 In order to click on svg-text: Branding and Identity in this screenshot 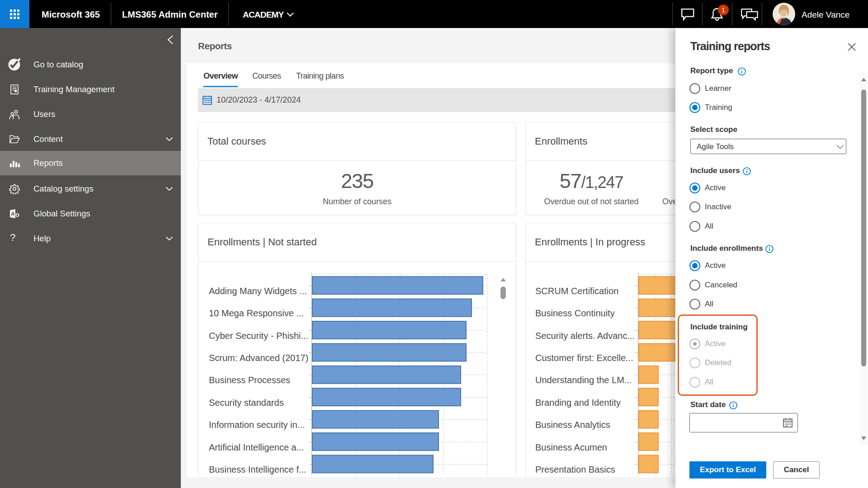, I will do `click(578, 403)`.